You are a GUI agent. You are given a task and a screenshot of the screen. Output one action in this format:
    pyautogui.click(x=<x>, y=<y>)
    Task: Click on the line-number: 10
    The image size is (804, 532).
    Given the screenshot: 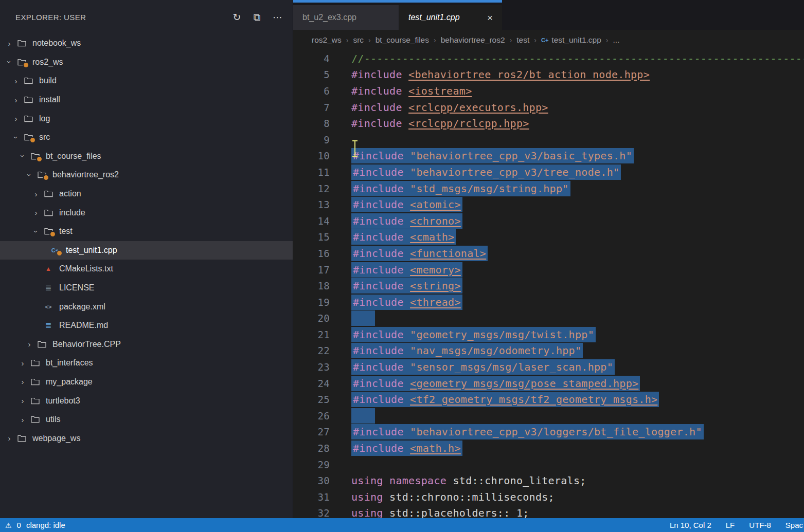 What is the action you would take?
    pyautogui.click(x=312, y=156)
    